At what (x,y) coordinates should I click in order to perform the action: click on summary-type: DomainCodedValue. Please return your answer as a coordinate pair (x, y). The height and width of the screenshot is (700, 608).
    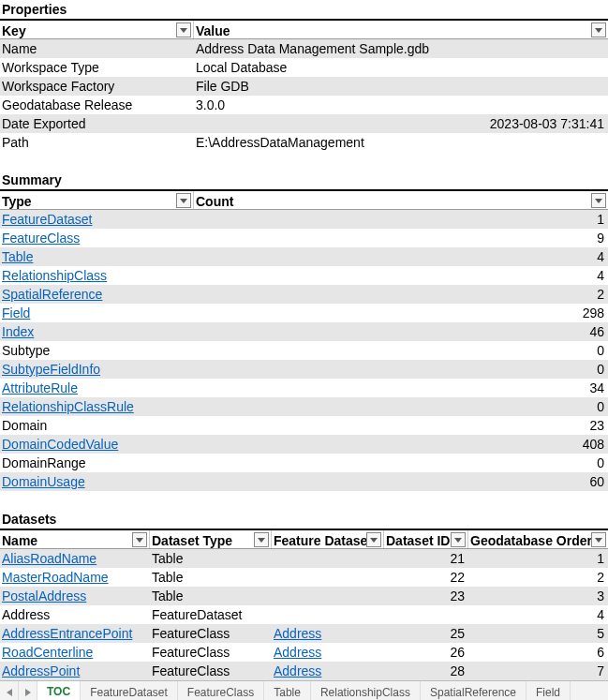
    Looking at the image, I should click on (97, 444).